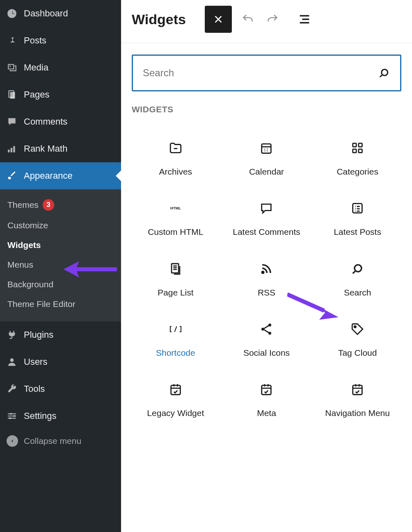 The height and width of the screenshot is (532, 412). Describe the element at coordinates (267, 171) in the screenshot. I see `widget-label: Calendar` at that location.